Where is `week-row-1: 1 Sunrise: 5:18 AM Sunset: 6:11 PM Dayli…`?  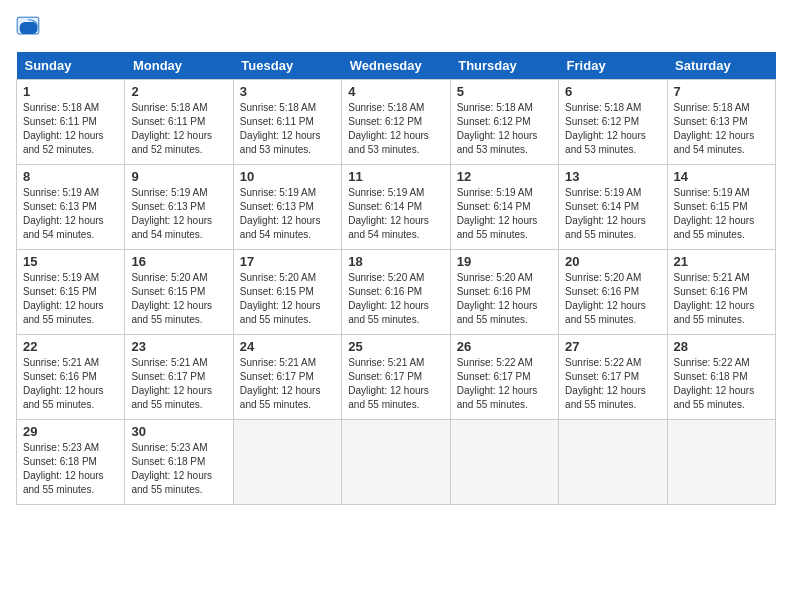 week-row-1: 1 Sunrise: 5:18 AM Sunset: 6:11 PM Dayli… is located at coordinates (396, 122).